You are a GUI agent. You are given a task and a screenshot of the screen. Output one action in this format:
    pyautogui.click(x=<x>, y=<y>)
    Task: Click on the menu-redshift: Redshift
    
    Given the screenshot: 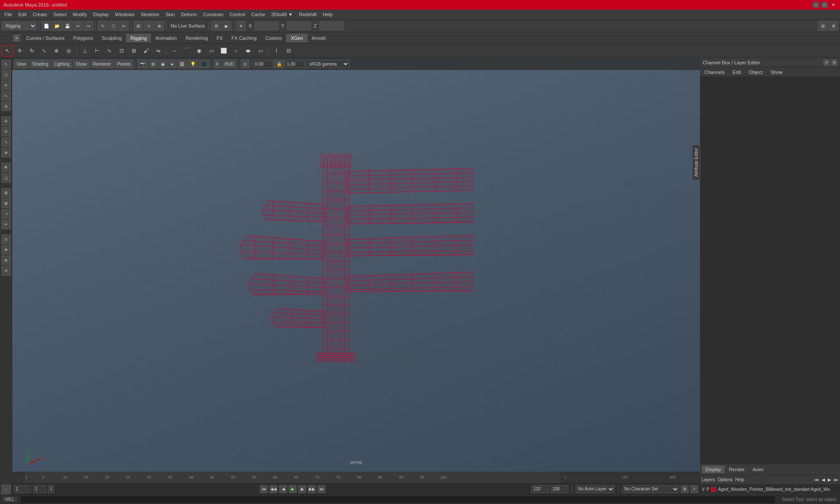 What is the action you would take?
    pyautogui.click(x=308, y=14)
    